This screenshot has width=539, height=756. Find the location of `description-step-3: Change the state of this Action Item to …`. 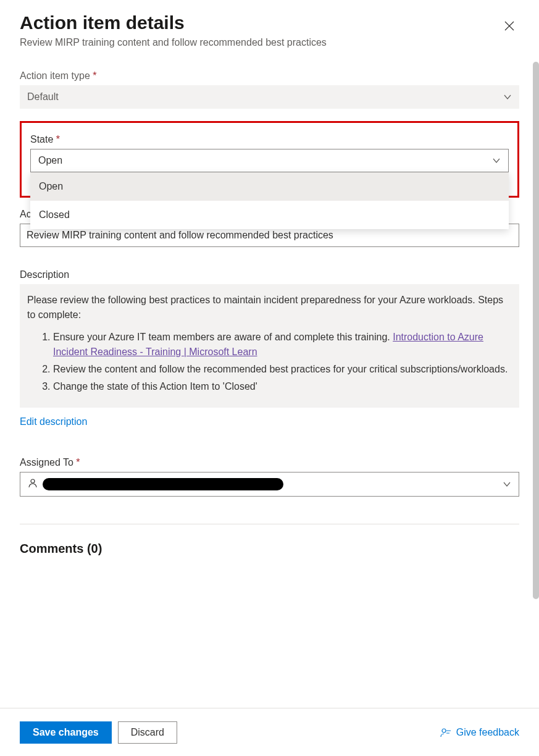

description-step-3: Change the state of this Action Item to … is located at coordinates (283, 387).